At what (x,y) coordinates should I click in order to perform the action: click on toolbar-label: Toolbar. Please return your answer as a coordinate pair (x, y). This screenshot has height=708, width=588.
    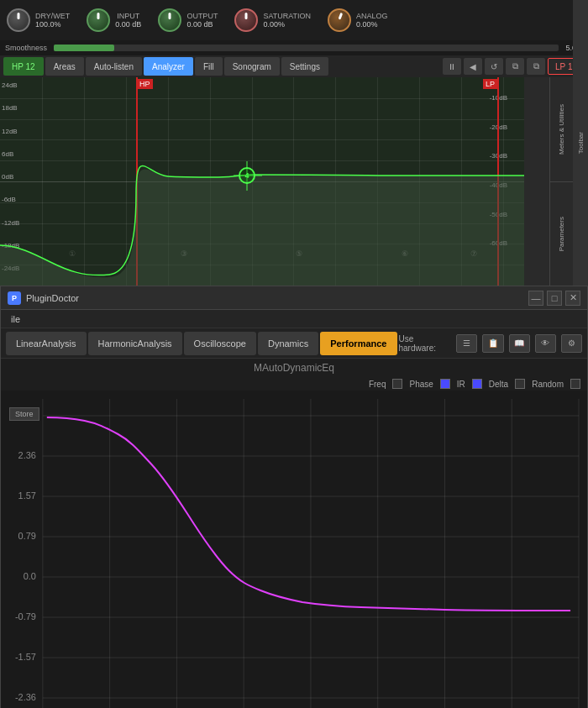
    Looking at the image, I should click on (581, 143).